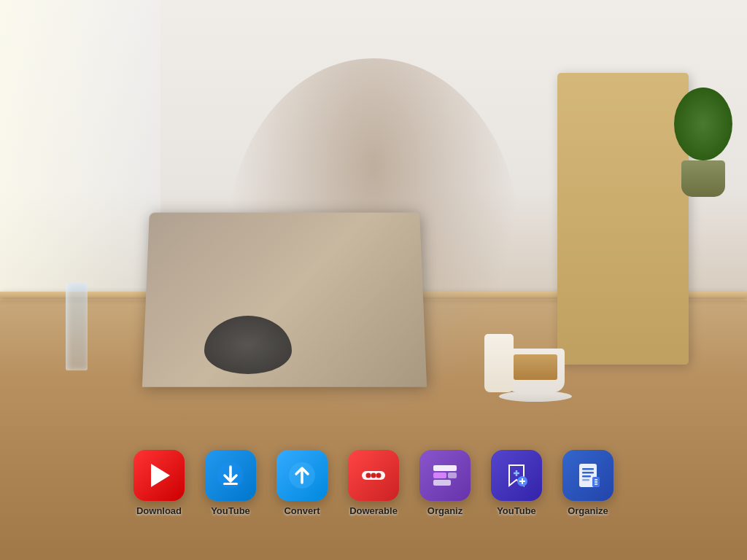 The width and height of the screenshot is (747, 560). Describe the element at coordinates (302, 475) in the screenshot. I see `convert-icon-wrapper` at that location.